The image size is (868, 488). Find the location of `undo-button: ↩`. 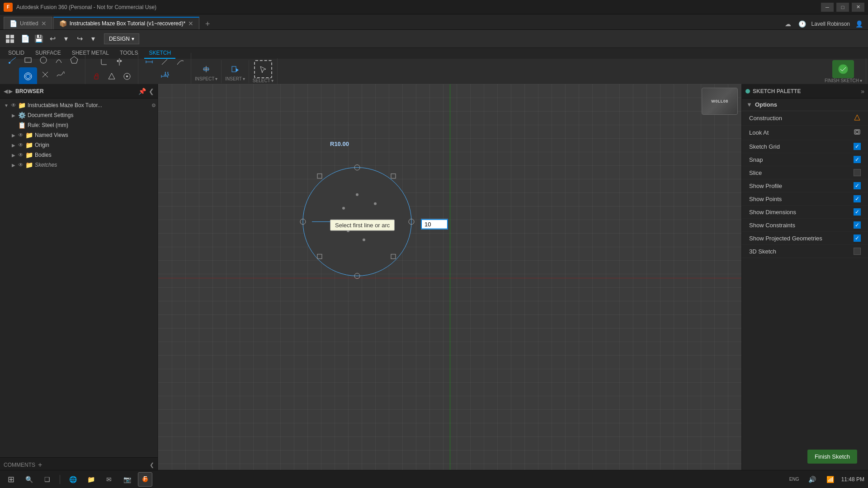

undo-button: ↩ is located at coordinates (52, 39).